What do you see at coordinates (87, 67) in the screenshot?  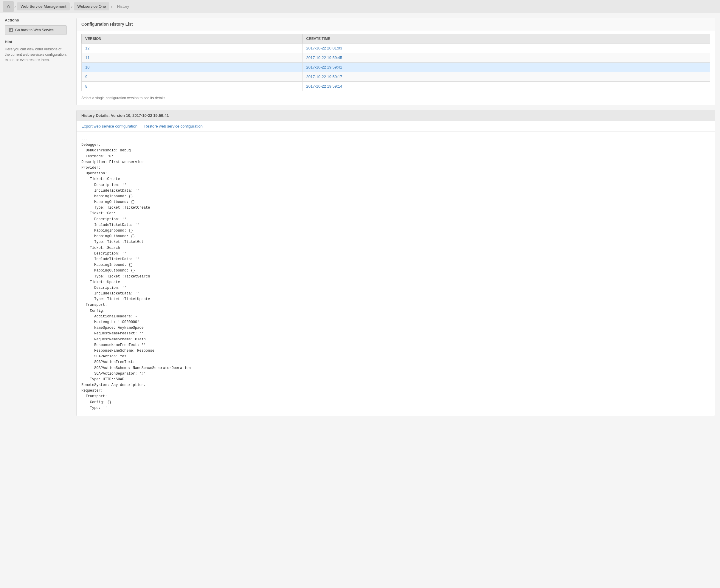 I see `version-link: 10` at bounding box center [87, 67].